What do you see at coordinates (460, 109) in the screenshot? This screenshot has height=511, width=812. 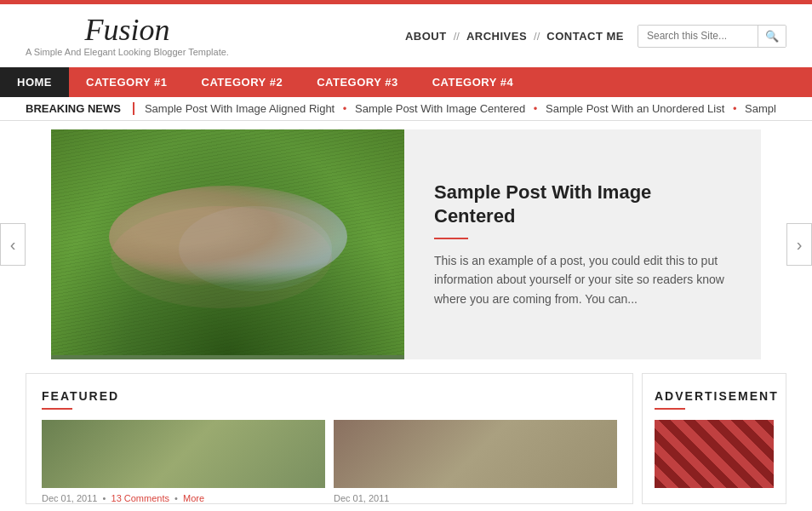 I see `breaking-news-ticker: Sample Post With Image Aligned Right • S…` at bounding box center [460, 109].